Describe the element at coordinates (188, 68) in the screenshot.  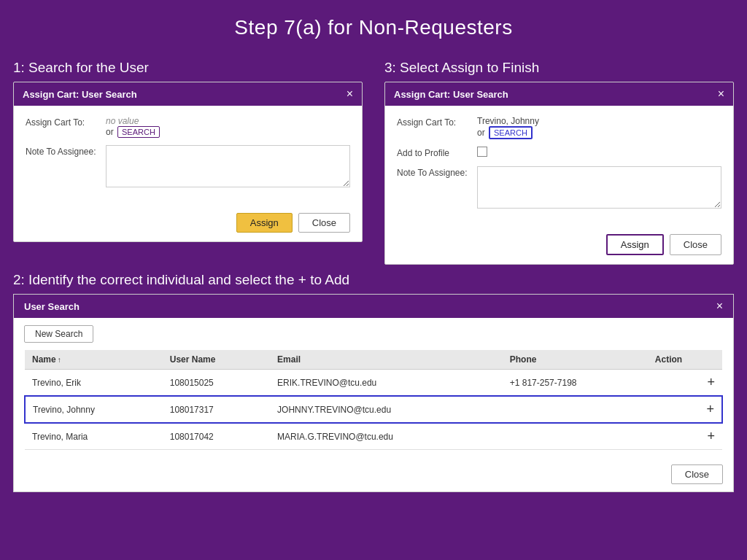
I see `step1-label: 1: Search for the User` at that location.